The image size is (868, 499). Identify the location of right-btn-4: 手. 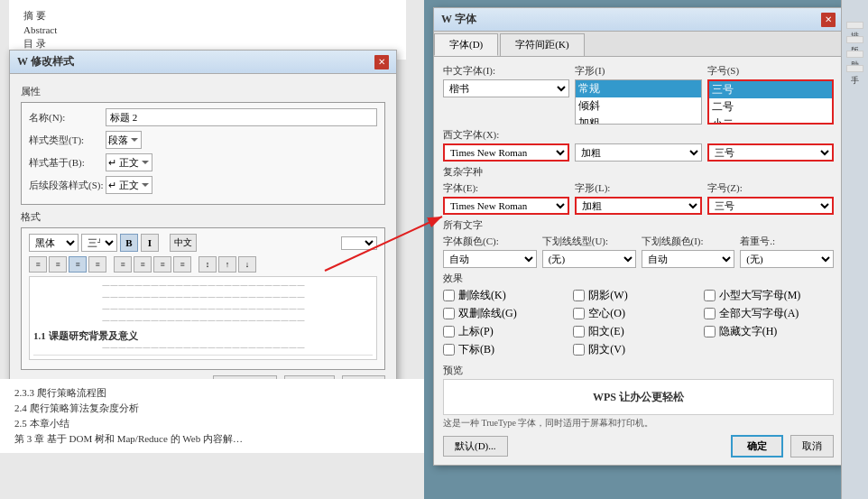
(855, 69).